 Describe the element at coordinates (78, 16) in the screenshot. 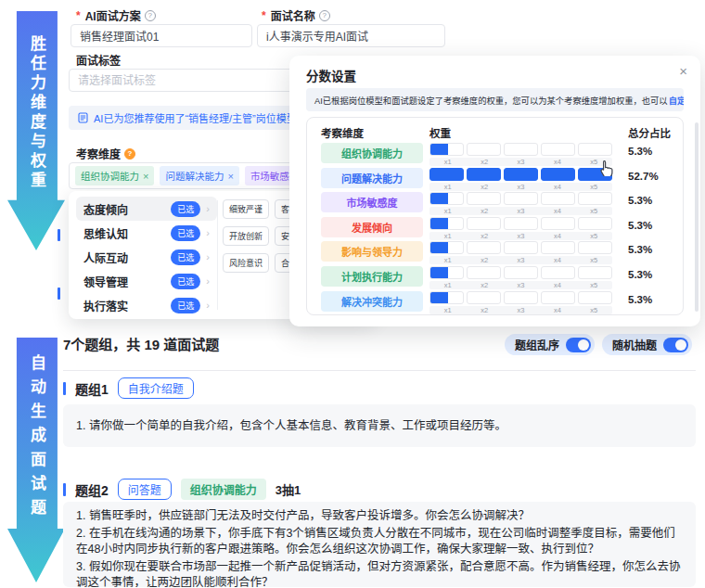

I see `required-asterisk: *` at that location.